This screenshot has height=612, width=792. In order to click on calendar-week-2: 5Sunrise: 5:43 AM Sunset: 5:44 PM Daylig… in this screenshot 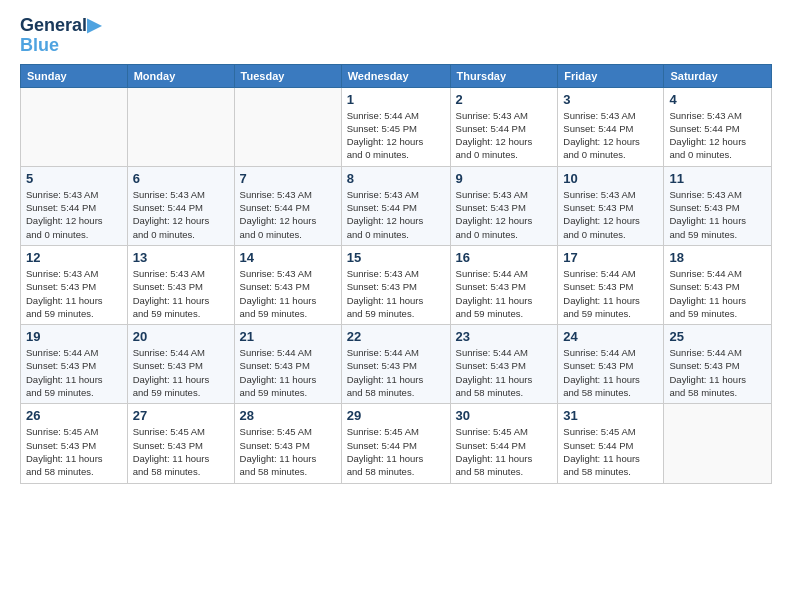, I will do `click(396, 206)`.